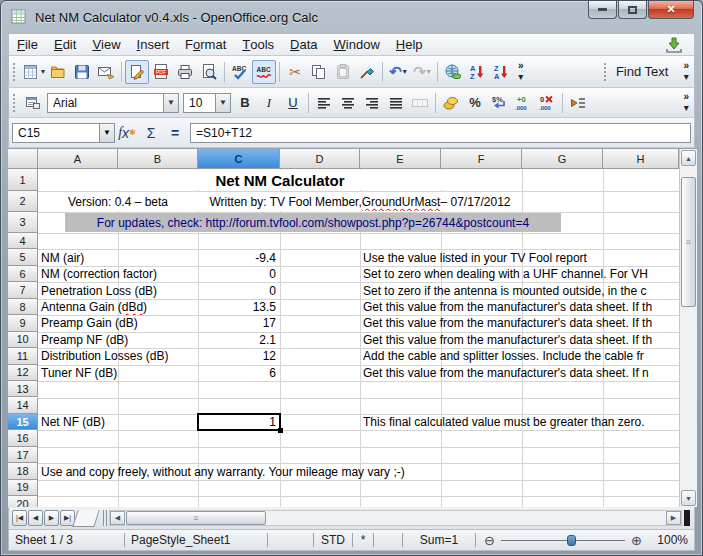  What do you see at coordinates (23, 257) in the screenshot?
I see `row-header-5: 5` at bounding box center [23, 257].